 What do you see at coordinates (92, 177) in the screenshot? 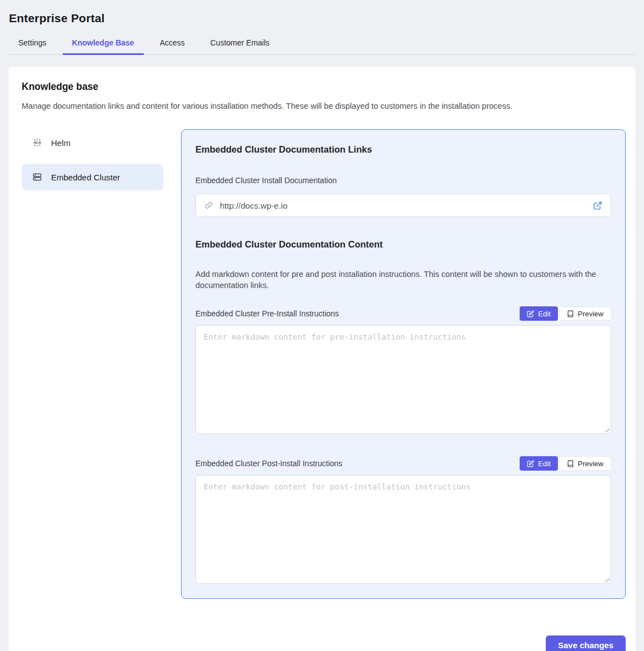
I see `sidebar-item-embedded-cluster: Embedded Cluster` at bounding box center [92, 177].